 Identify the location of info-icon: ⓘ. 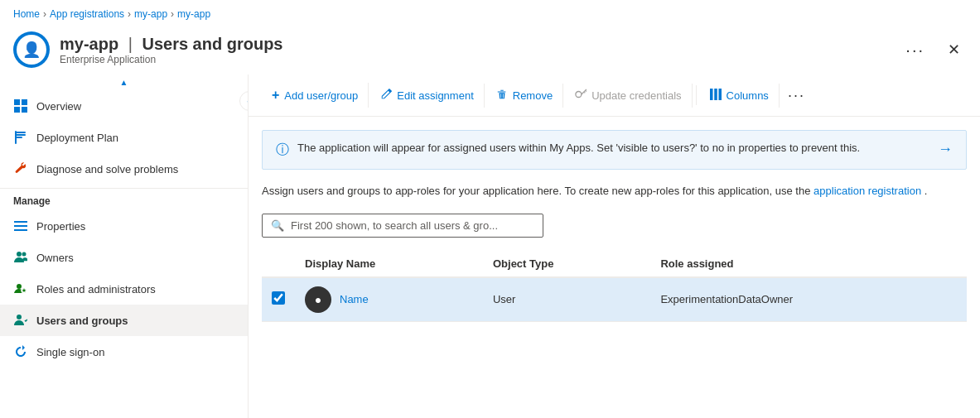
(282, 151).